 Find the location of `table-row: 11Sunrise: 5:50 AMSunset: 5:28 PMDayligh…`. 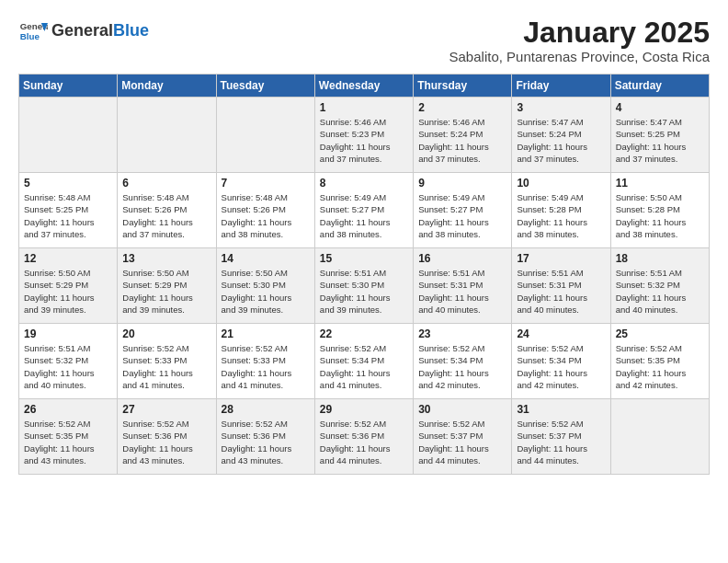

table-row: 11Sunrise: 5:50 AMSunset: 5:28 PMDayligh… is located at coordinates (660, 211).